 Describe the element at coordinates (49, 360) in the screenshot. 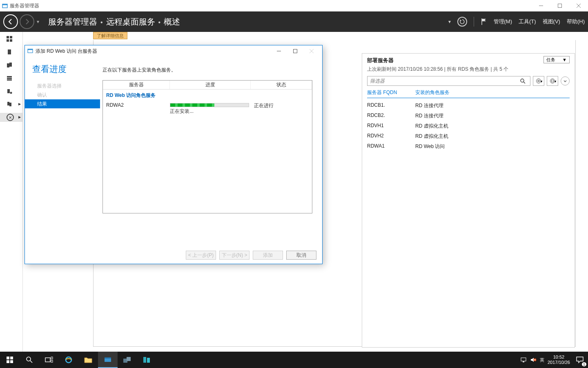

I see `taskview-button` at that location.